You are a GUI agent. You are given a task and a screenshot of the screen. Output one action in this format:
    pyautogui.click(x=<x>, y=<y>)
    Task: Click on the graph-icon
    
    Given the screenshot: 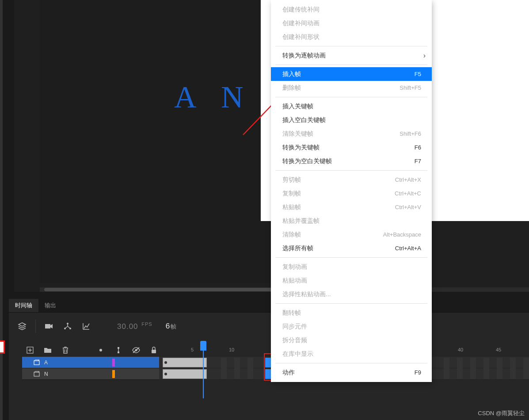 What is the action you would take?
    pyautogui.click(x=86, y=326)
    